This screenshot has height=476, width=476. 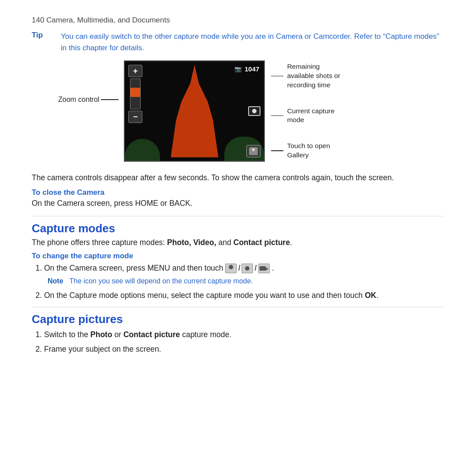 I want to click on capture-modes-desc-part3: ., so click(x=291, y=242).